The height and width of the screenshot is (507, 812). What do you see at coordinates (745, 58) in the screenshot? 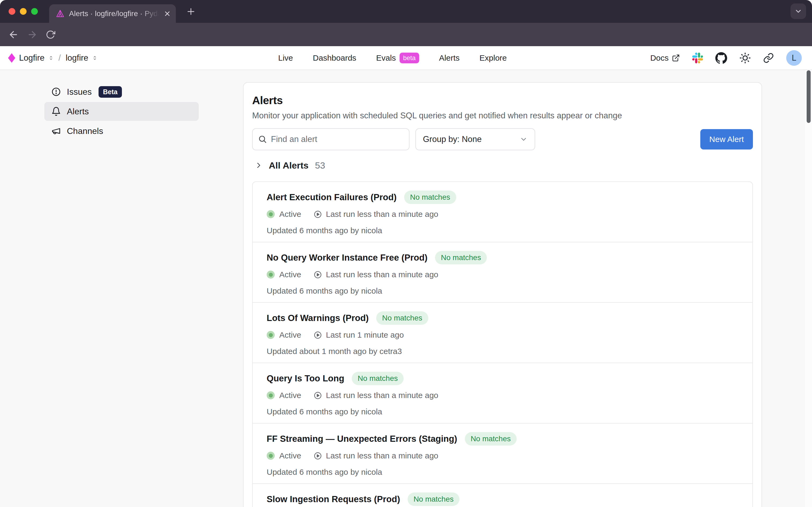
I see `theme-toggle-sun-icon` at bounding box center [745, 58].